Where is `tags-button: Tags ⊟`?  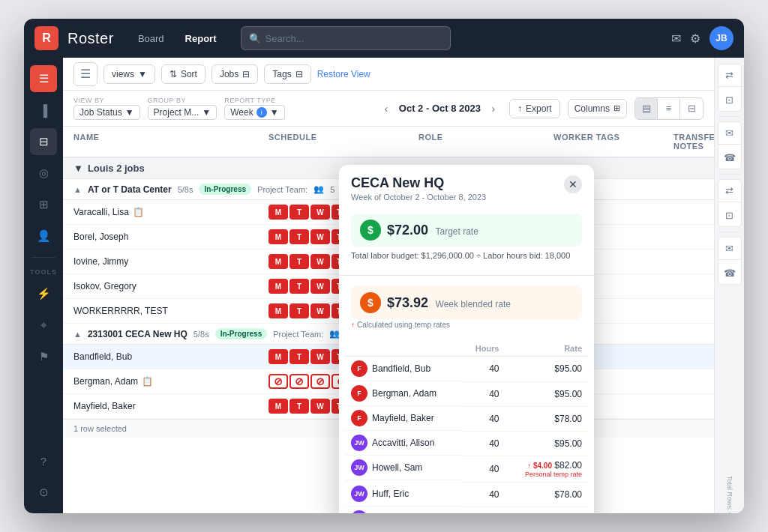
tags-button: Tags ⊟ is located at coordinates (287, 74).